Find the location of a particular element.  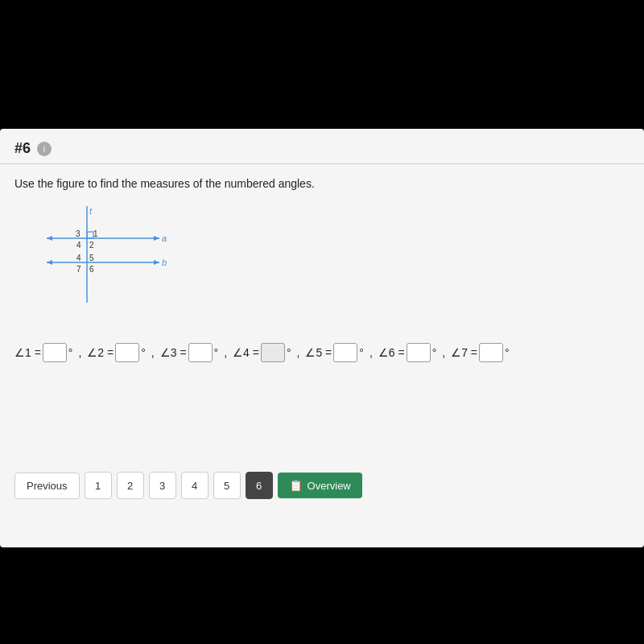

overview-label: Overview is located at coordinates (329, 486).